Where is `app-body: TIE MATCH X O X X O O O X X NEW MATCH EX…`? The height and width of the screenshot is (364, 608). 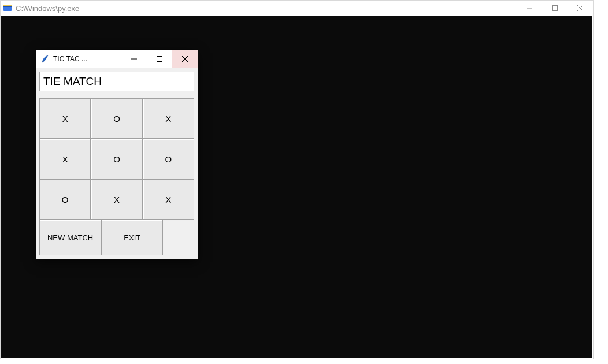
app-body: TIE MATCH X O X X O O O X X NEW MATCH EX… is located at coordinates (117, 164).